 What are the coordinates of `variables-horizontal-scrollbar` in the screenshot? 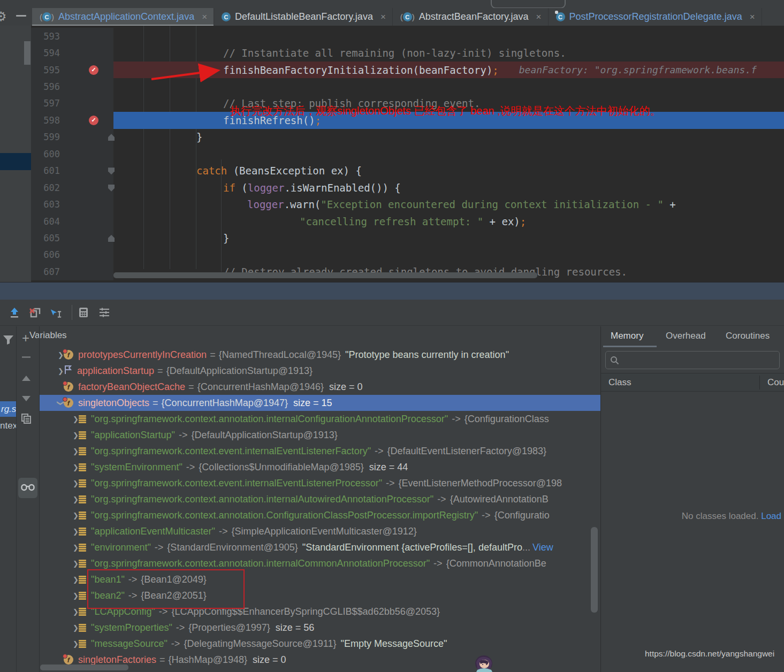 It's located at (85, 668).